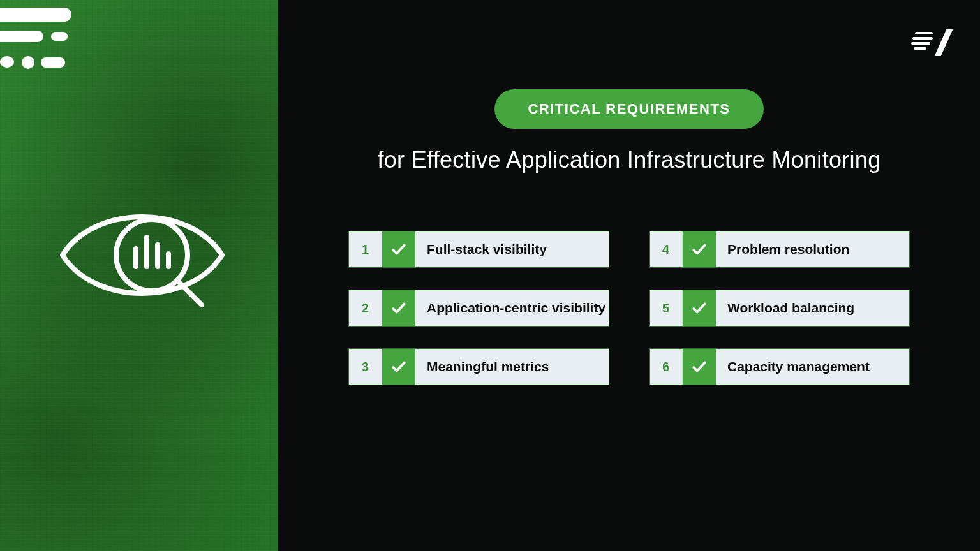 This screenshot has width=980, height=551. I want to click on subtitle: for Effective Application Infrastructure…, so click(629, 160).